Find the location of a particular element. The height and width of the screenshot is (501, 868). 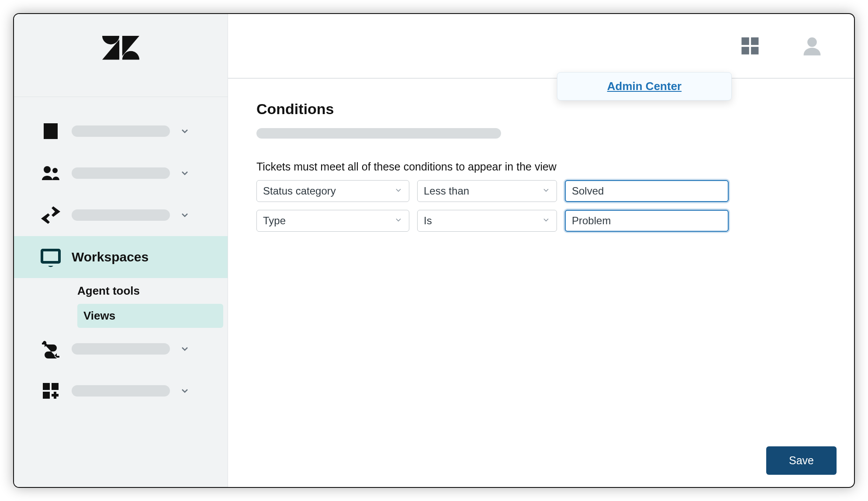

brand-logo-area is located at coordinates (121, 56).